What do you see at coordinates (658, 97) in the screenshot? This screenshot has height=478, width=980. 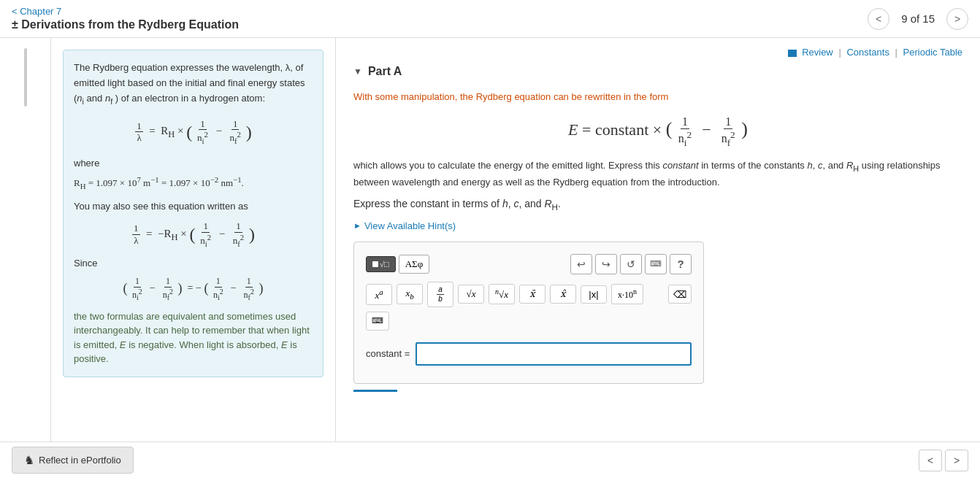 I see `intro-text: With some manipulation, the Rydberg equa…` at bounding box center [658, 97].